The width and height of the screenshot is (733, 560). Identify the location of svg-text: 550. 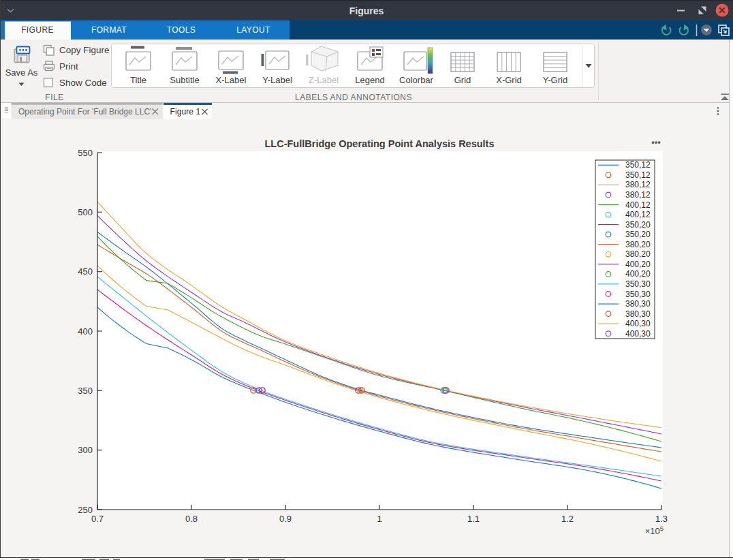
(85, 153).